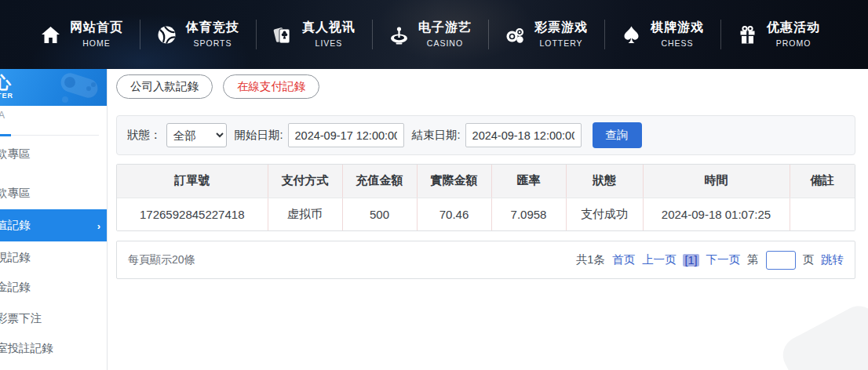  Describe the element at coordinates (399, 34) in the screenshot. I see `roulette-icon` at that location.